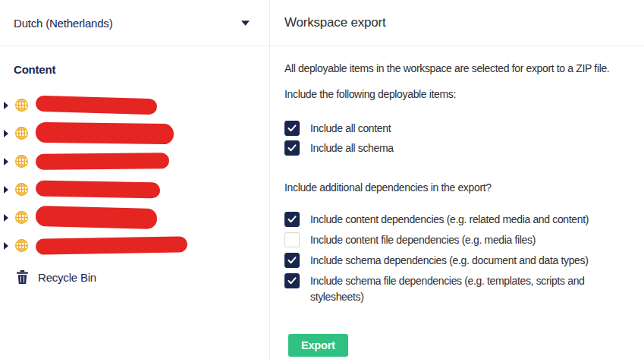  I want to click on checkbox-schema-dependencies, so click(292, 260).